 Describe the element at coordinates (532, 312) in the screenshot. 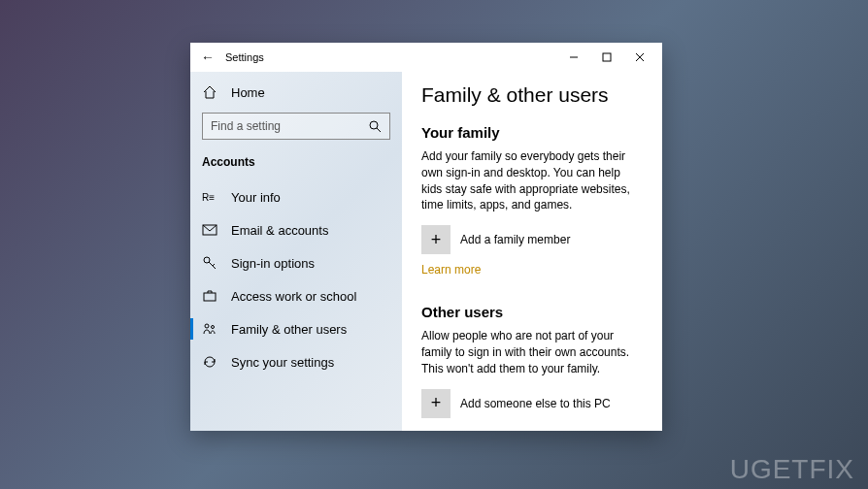

I see `other-users-title: Other users` at that location.